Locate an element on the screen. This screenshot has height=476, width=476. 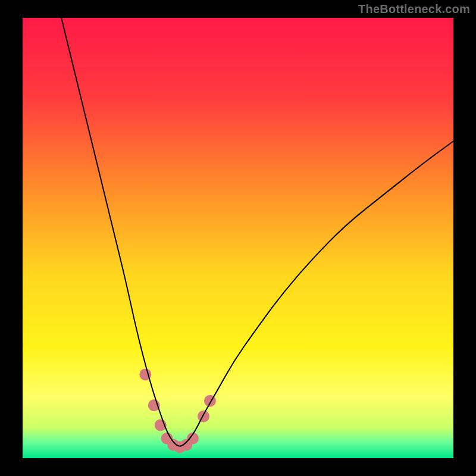
watermark-text: TheBottleneck.com is located at coordinates (414, 10).